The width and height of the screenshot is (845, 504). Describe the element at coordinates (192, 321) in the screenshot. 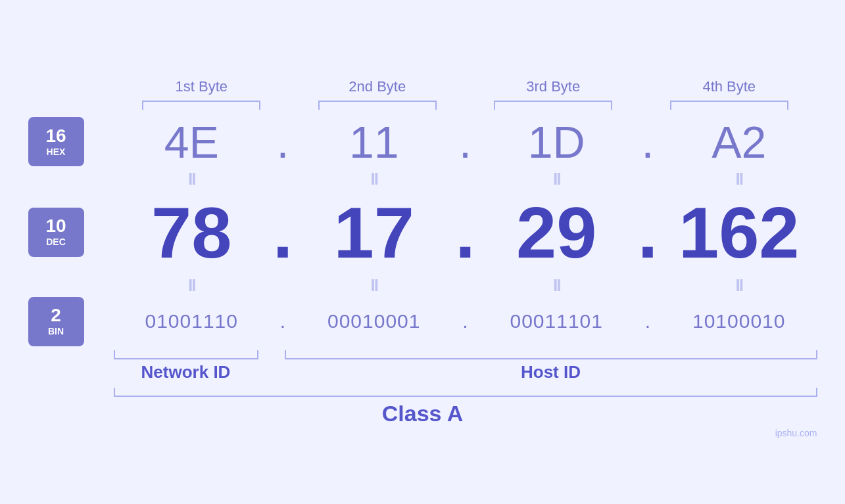

I see `bin-byte-1: 01001110` at that location.